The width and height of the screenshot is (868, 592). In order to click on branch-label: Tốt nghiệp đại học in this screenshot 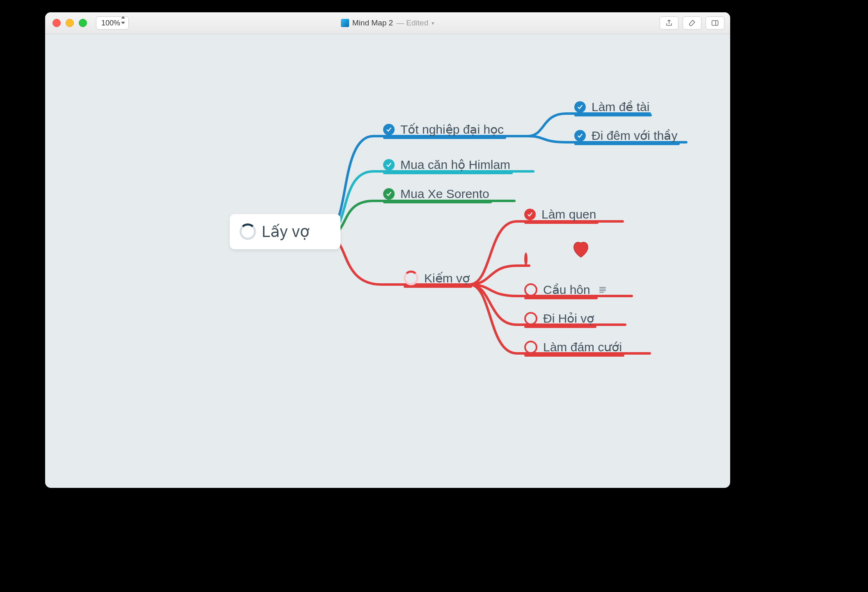, I will do `click(452, 130)`.